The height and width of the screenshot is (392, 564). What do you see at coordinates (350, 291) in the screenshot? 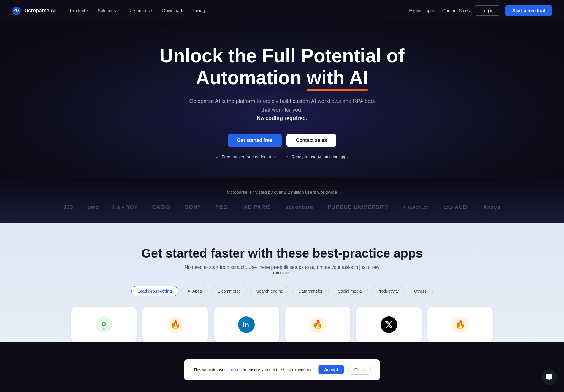
I see `filter-tab-social-media: Social media` at bounding box center [350, 291].